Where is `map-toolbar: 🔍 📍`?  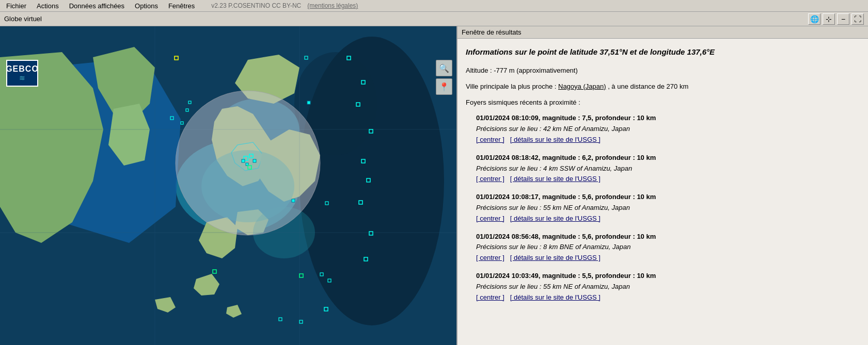
map-toolbar: 🔍 📍 is located at coordinates (444, 77).